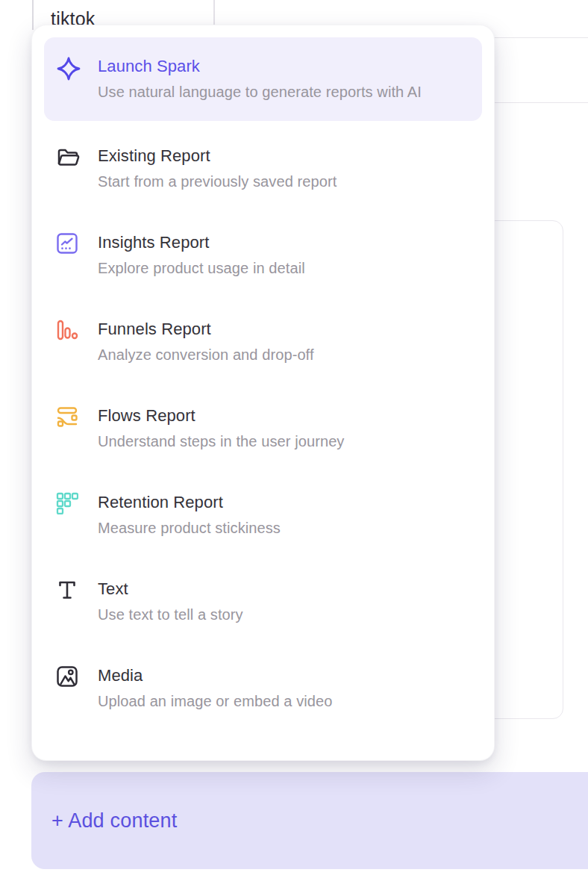 This screenshot has height=896, width=588. I want to click on menu-item-description: Analyze conversion and drop-off, so click(281, 355).